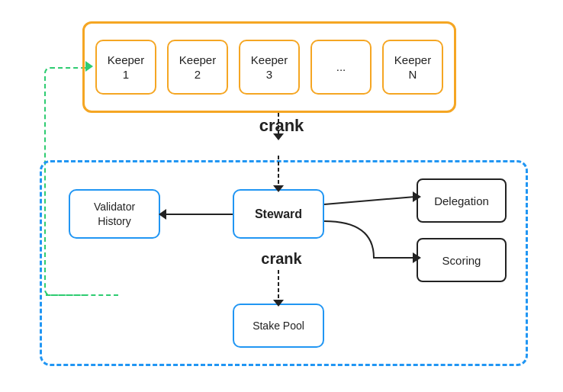  Describe the element at coordinates (278, 214) in the screenshot. I see `steward-box: Steward` at that location.